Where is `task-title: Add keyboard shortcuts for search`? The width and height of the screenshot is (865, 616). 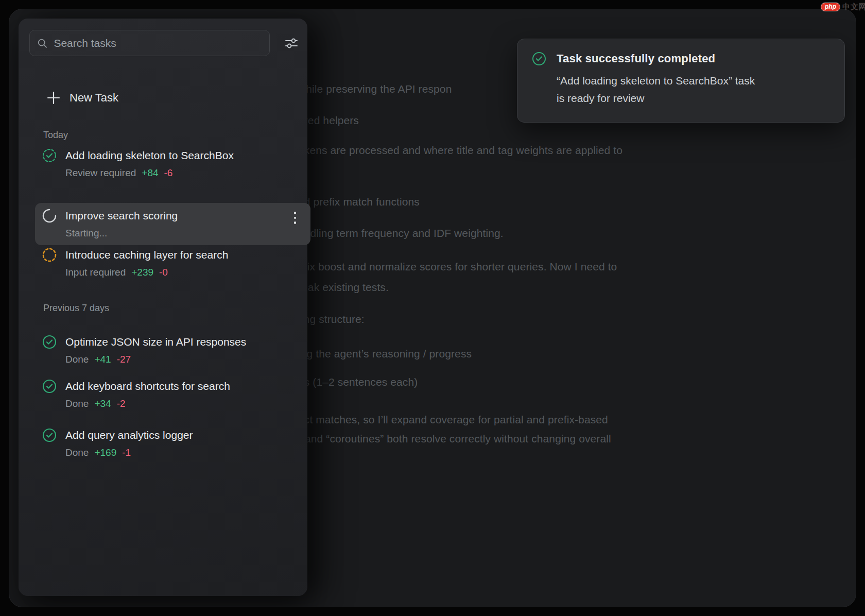
task-title: Add keyboard shortcuts for search is located at coordinates (148, 386).